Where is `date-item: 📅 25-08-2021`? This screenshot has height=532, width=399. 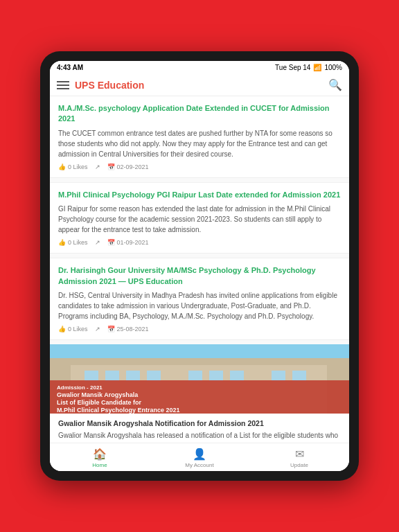 date-item: 📅 25-08-2021 is located at coordinates (128, 329).